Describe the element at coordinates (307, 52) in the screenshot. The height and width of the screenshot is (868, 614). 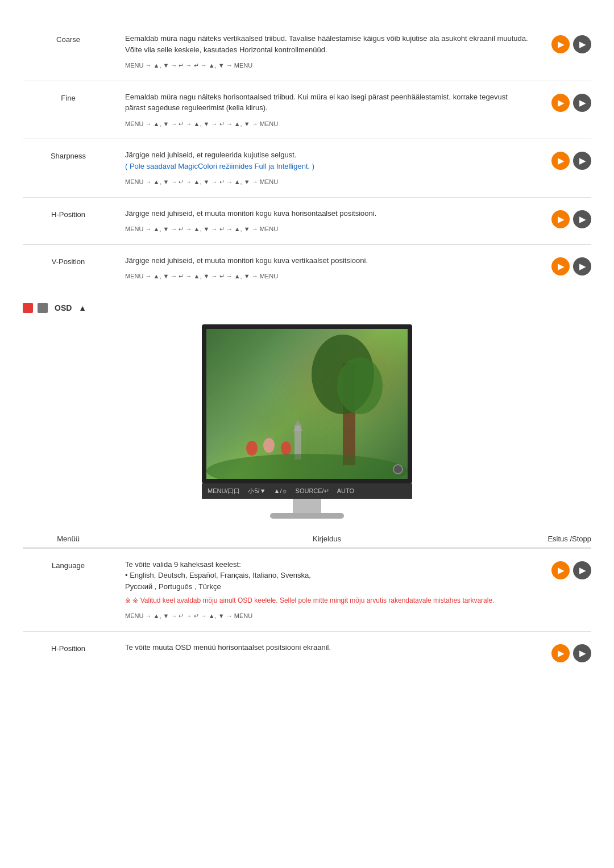
I see `setting-row-coarse: Coarse Eemaldab müra nagu näiteks vertik…` at that location.